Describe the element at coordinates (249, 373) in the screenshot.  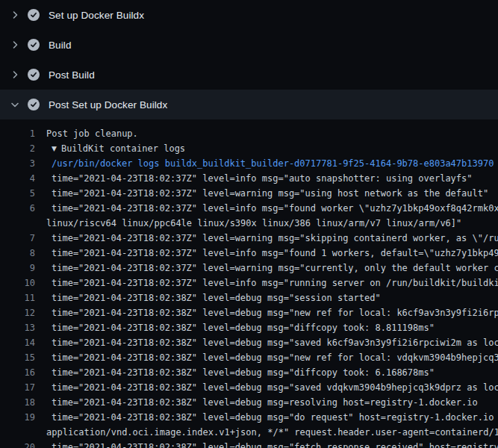
I see `log-line: 16time="2021-04-23T18:02:38Z" level=debu…` at that location.